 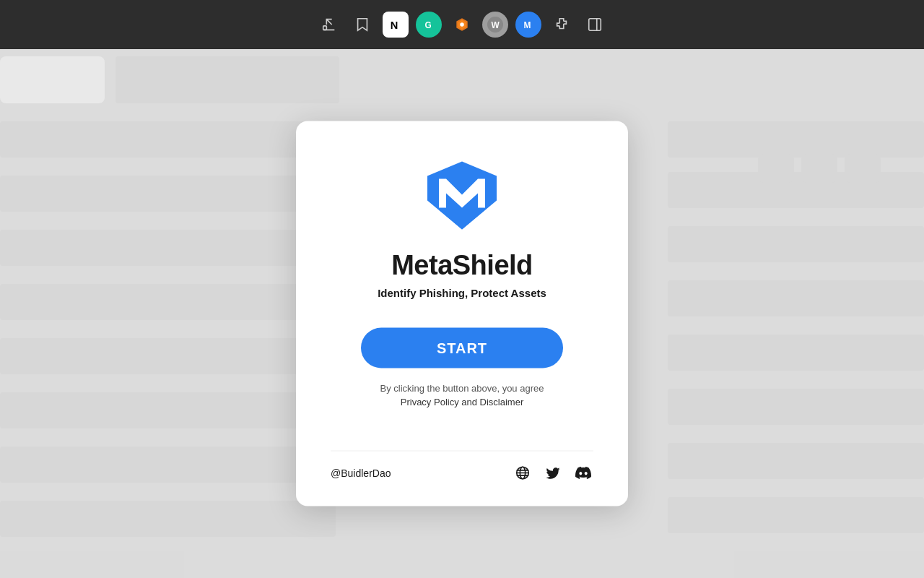 What do you see at coordinates (329, 25) in the screenshot?
I see `share-icon` at bounding box center [329, 25].